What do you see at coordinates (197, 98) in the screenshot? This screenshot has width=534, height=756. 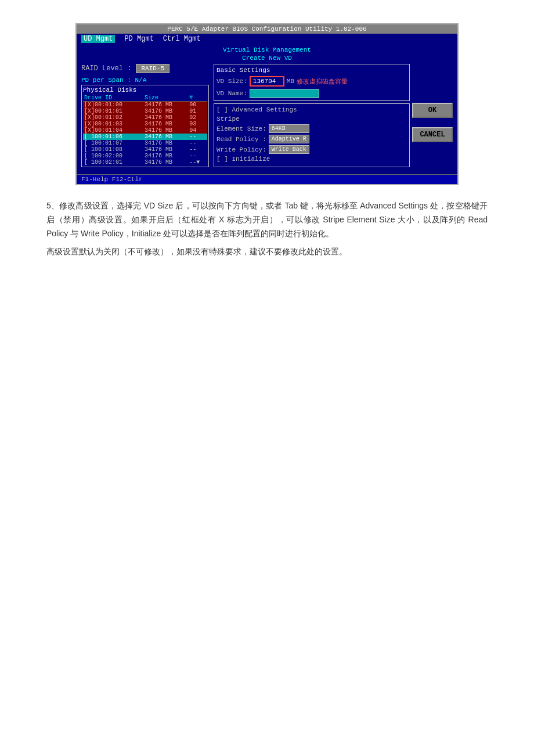 I see `col-num: #` at bounding box center [197, 98].